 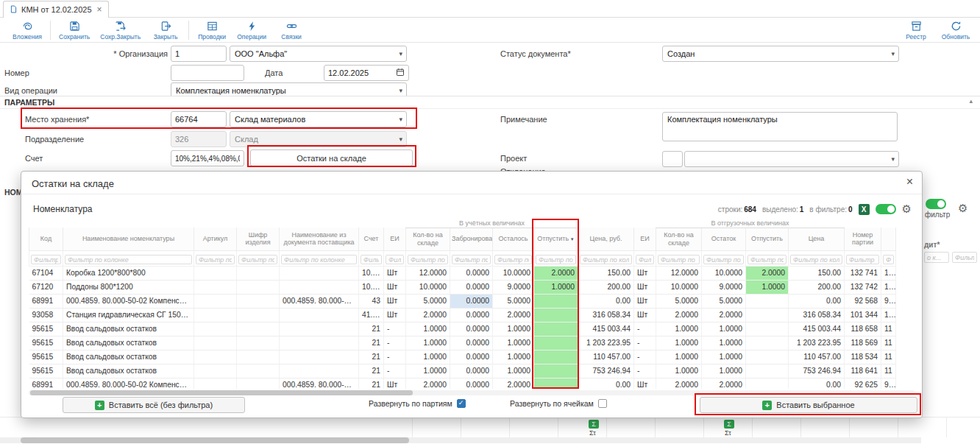 I want to click on column-header: Остаток, so click(x=724, y=239).